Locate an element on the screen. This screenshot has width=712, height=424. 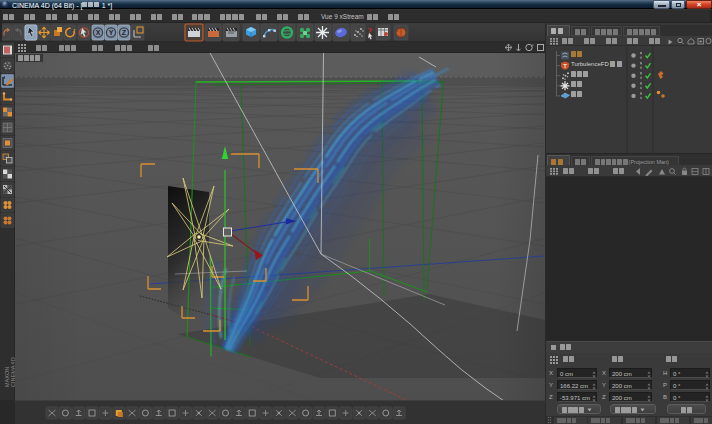
svg-text: Z is located at coordinates (124, 32).